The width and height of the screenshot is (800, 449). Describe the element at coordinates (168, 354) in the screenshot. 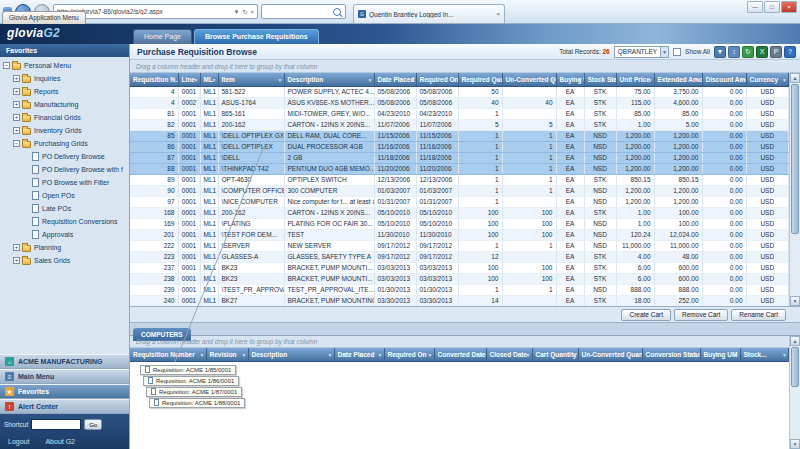

I see `column-header-requisition-number: Requisition Number▼` at that location.